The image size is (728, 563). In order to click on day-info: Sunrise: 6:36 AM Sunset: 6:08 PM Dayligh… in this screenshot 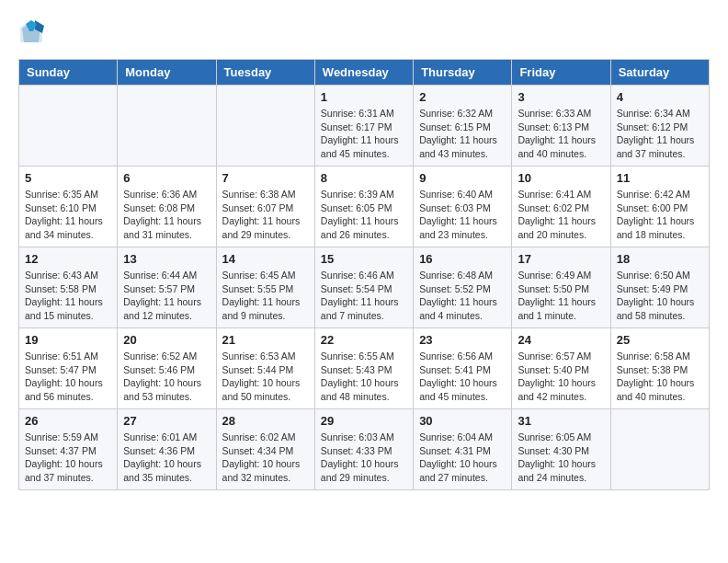, I will do `click(166, 215)`.